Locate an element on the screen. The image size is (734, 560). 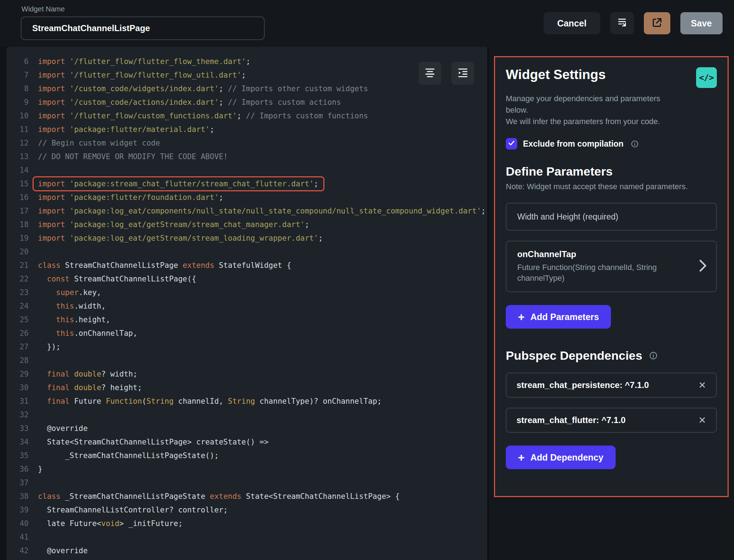
code-line: 40 late Future<void> _initFuture; is located at coordinates (247, 524).